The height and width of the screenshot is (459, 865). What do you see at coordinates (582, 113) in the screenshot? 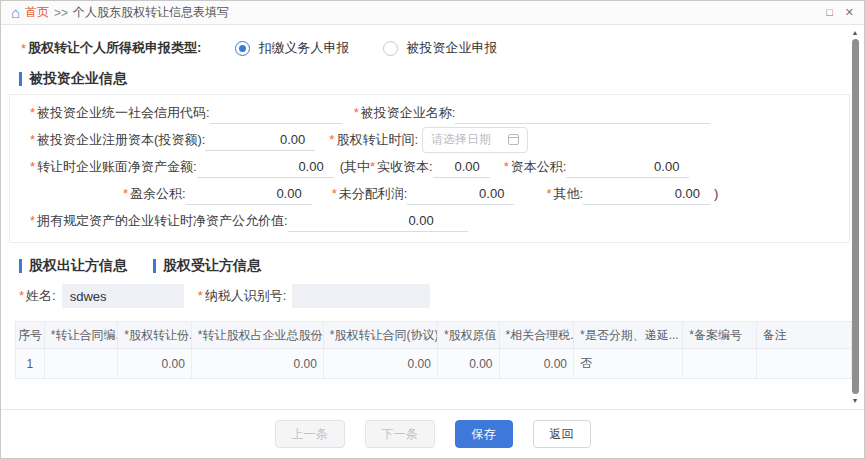
I see `company-name-input` at bounding box center [582, 113].